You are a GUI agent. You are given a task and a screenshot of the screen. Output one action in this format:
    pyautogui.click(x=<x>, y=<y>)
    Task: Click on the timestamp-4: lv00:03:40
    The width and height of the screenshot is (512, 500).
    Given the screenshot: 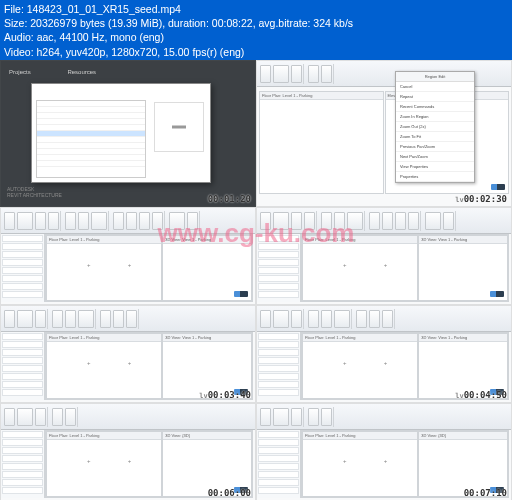 What is the action you would take?
    pyautogui.click(x=225, y=395)
    